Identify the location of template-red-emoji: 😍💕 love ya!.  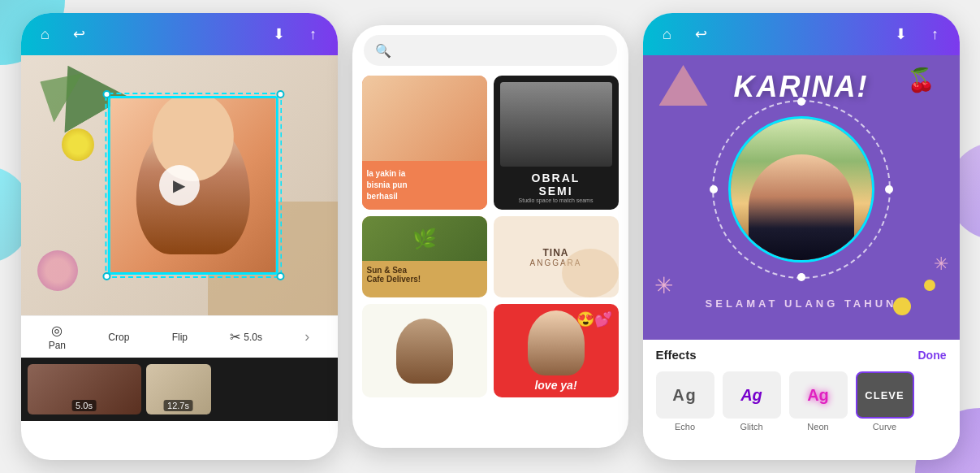
(556, 351).